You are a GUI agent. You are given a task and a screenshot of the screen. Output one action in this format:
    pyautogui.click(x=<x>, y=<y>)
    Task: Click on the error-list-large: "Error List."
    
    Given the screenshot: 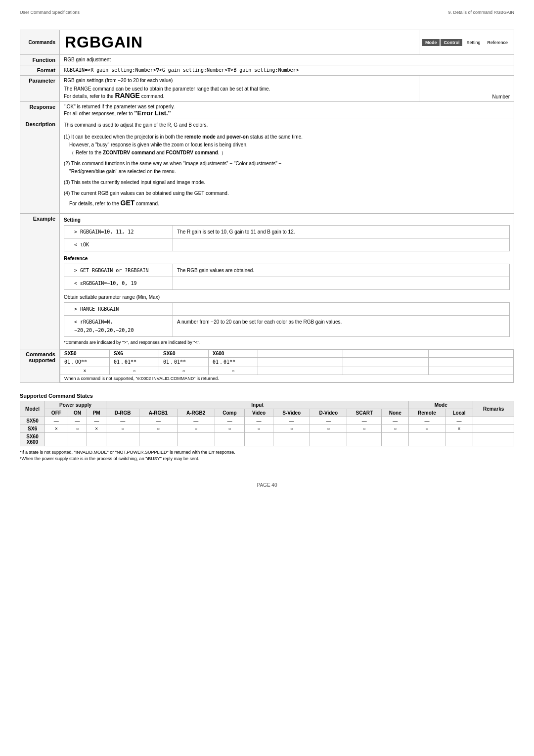 What is the action you would take?
    pyautogui.click(x=152, y=113)
    